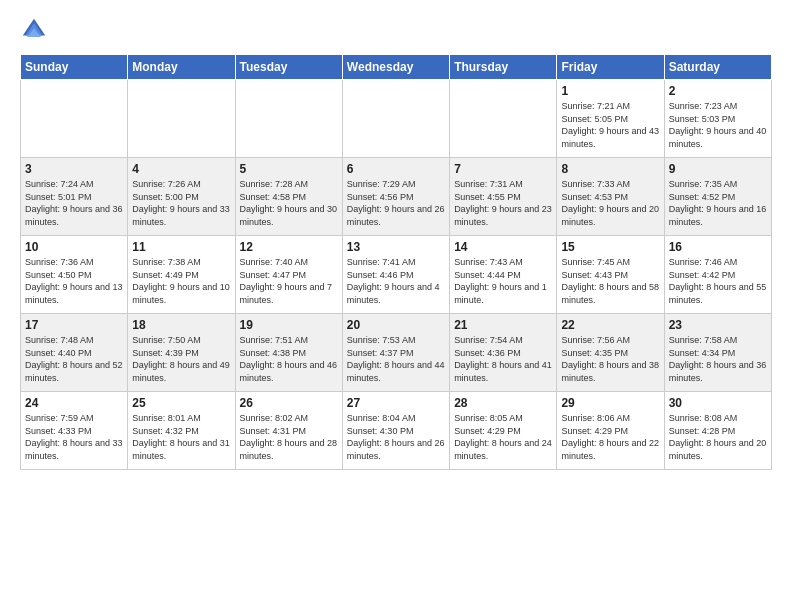  Describe the element at coordinates (181, 359) in the screenshot. I see `day-info: Sunrise: 7:50 AM Sunset: 4:39 PM Dayligh…` at that location.